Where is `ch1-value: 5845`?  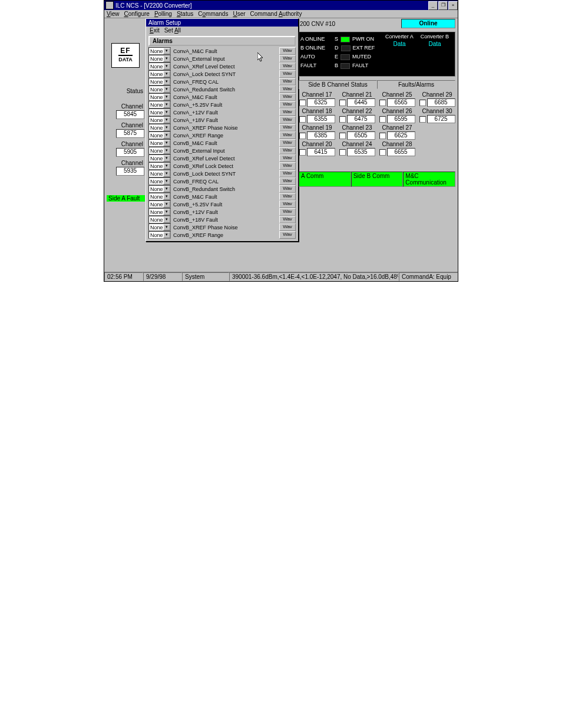 ch1-value: 5845 is located at coordinates (130, 114).